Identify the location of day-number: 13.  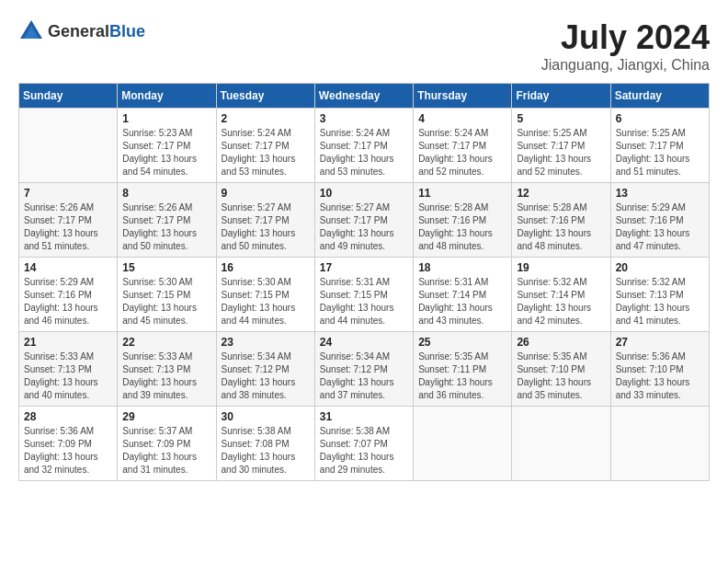
(660, 193).